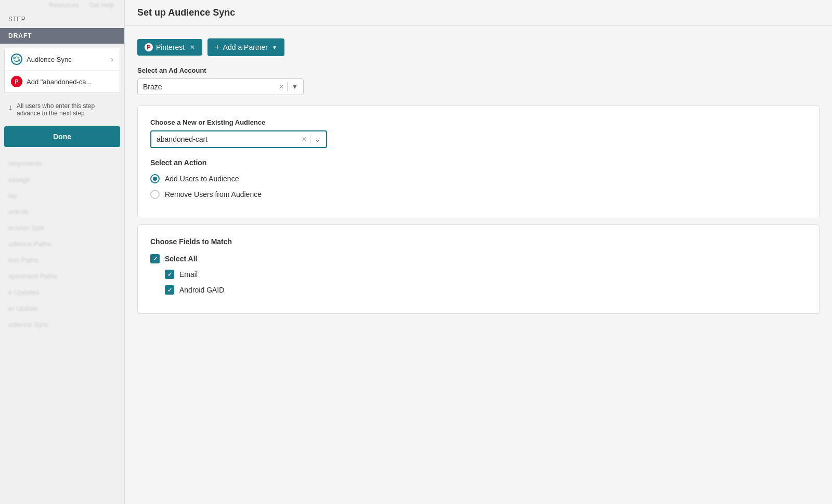 This screenshot has height=504, width=832. I want to click on select-all-checkbox-row: Select All, so click(478, 259).